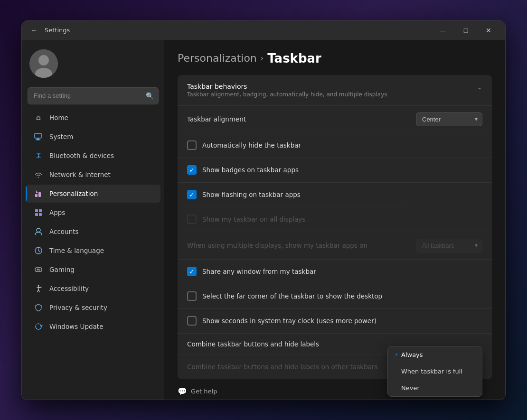  Describe the element at coordinates (396, 355) in the screenshot. I see `selected-dot` at that location.